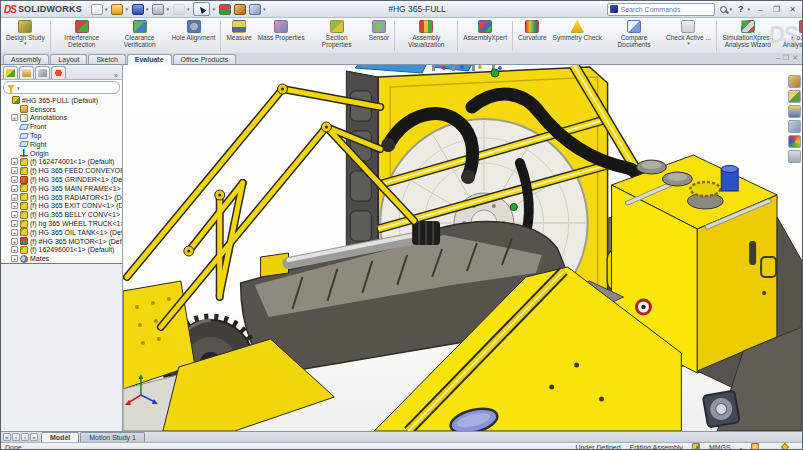  Describe the element at coordinates (158, 10) in the screenshot. I see `print-icon` at that location.